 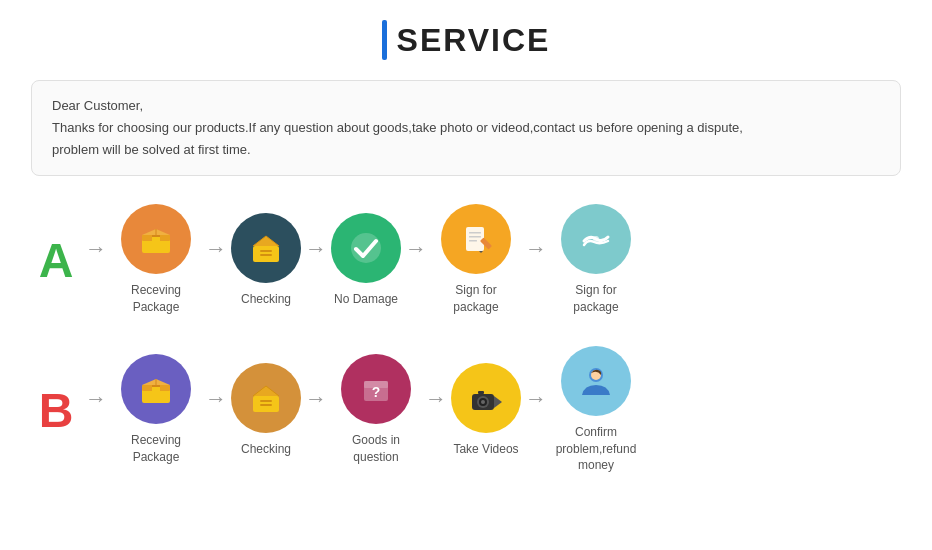 I want to click on label-a2: Checking, so click(x=266, y=300).